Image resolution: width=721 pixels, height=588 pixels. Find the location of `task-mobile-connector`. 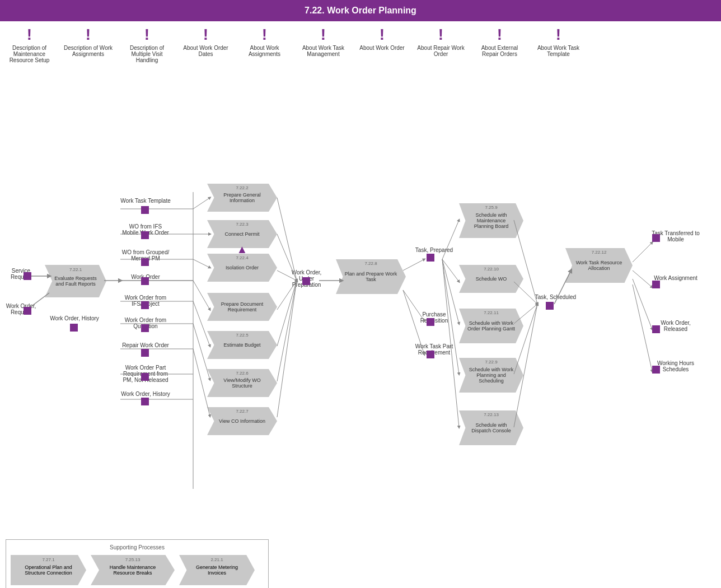

task-mobile-connector is located at coordinates (656, 238).